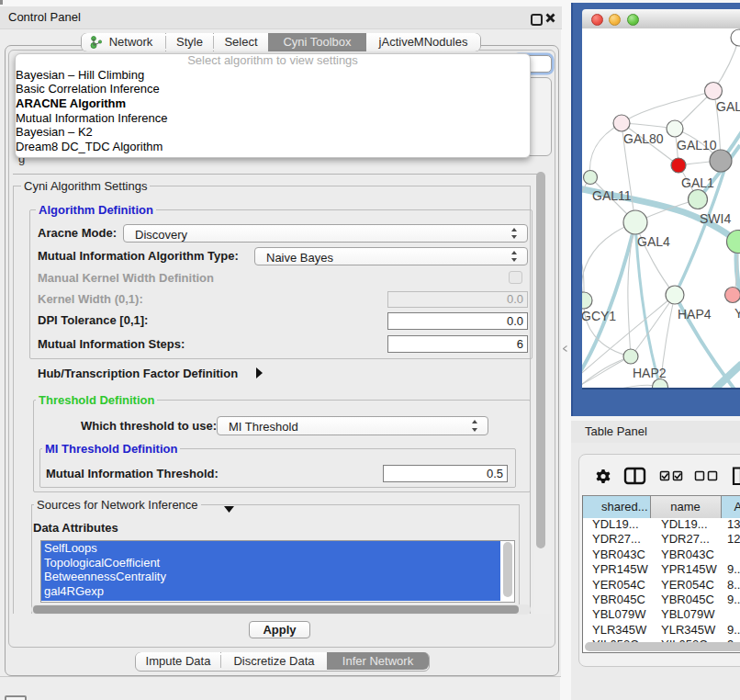 The height and width of the screenshot is (700, 740). What do you see at coordinates (650, 373) in the screenshot?
I see `svg-text: HAP2` at bounding box center [650, 373].